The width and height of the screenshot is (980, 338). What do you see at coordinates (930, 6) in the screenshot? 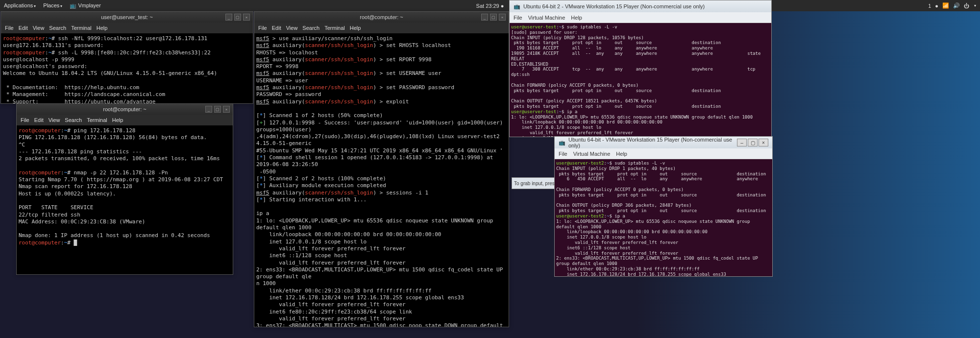
I see `workspace-indicator: 1` at bounding box center [930, 6].